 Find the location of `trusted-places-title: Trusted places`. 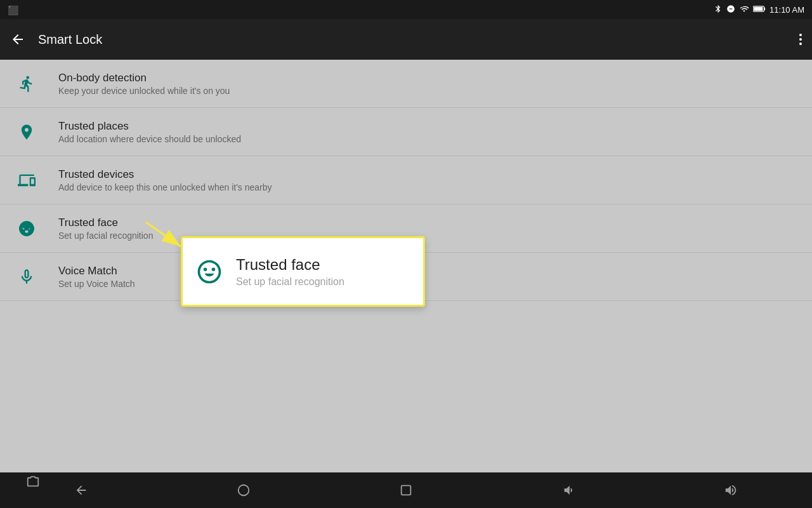

trusted-places-title: Trusted places is located at coordinates (150, 126).